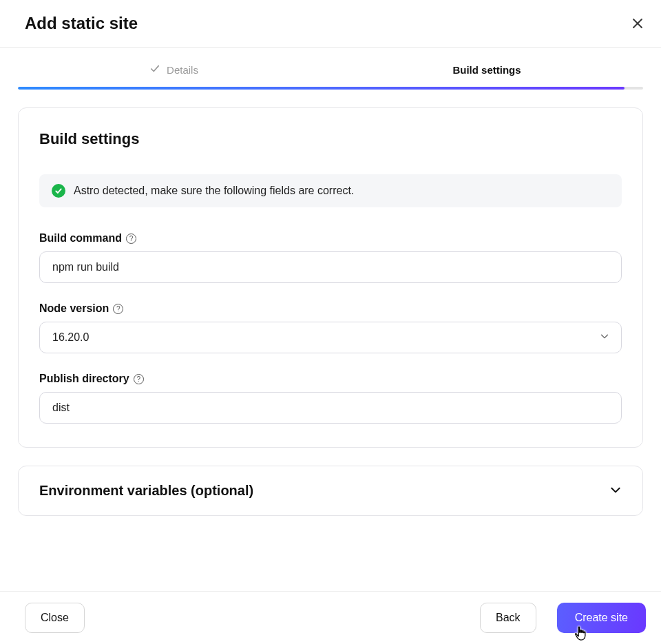 This screenshot has width=661, height=644. What do you see at coordinates (508, 618) in the screenshot?
I see `back-button: Back` at bounding box center [508, 618].